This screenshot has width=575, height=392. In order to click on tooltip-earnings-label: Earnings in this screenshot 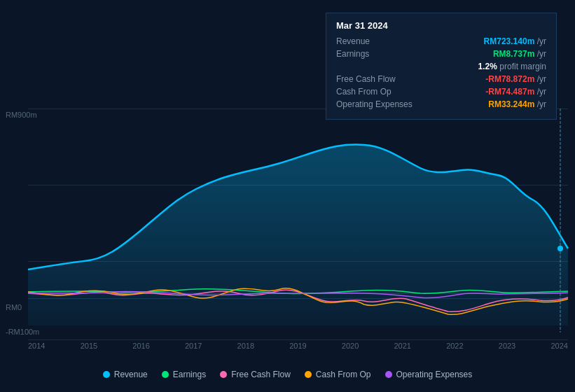, I will do `click(375, 54)`.